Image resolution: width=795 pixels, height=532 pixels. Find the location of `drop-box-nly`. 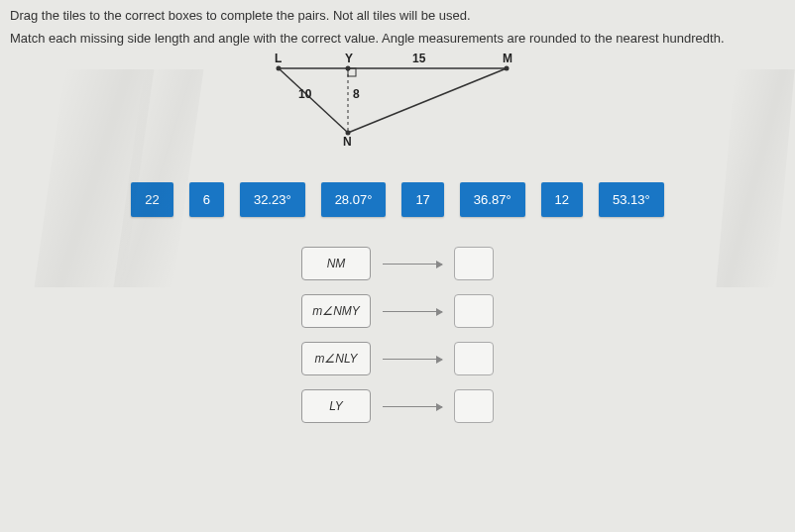

drop-box-nly is located at coordinates (474, 359).